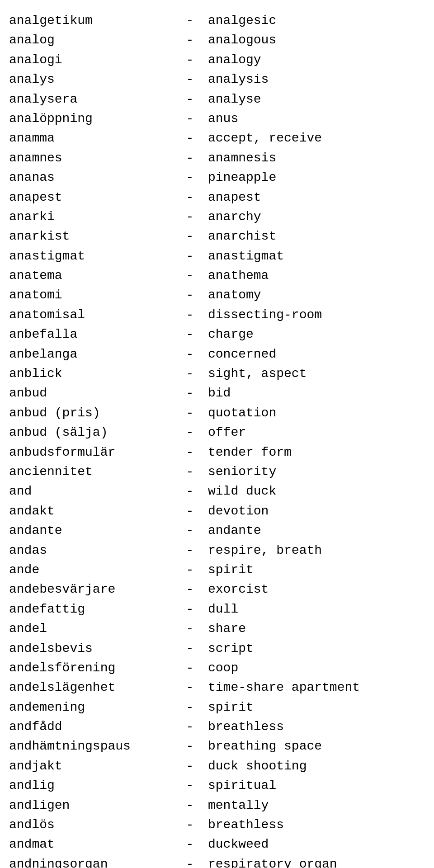  What do you see at coordinates (316, 746) in the screenshot?
I see `english-word: breathing space` at bounding box center [316, 746].